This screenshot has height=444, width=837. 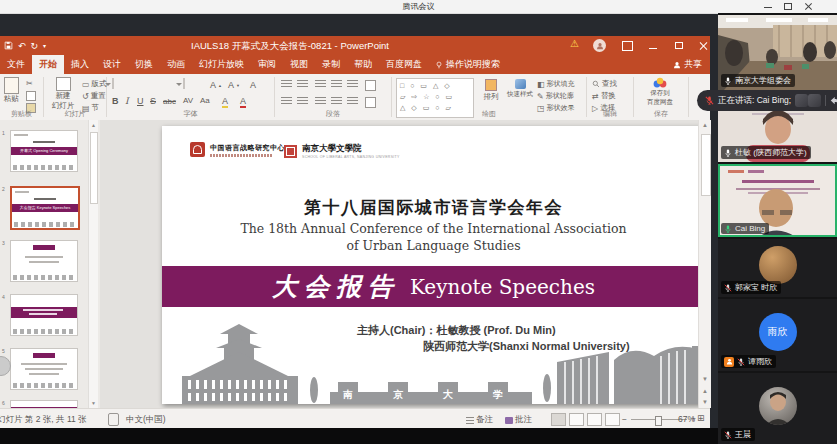 What do you see at coordinates (370, 102) in the screenshot?
I see `align-text-button` at bounding box center [370, 102].